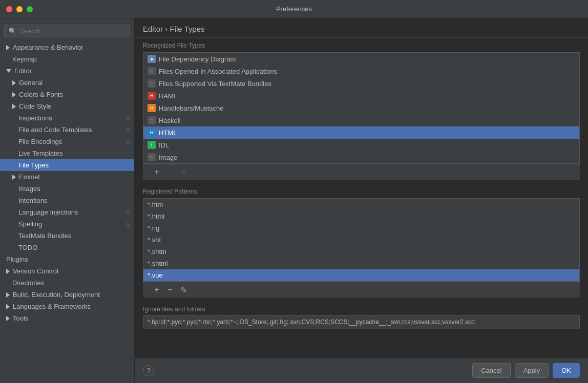  I want to click on sidebar-item-label: Editor, so click(72, 71).